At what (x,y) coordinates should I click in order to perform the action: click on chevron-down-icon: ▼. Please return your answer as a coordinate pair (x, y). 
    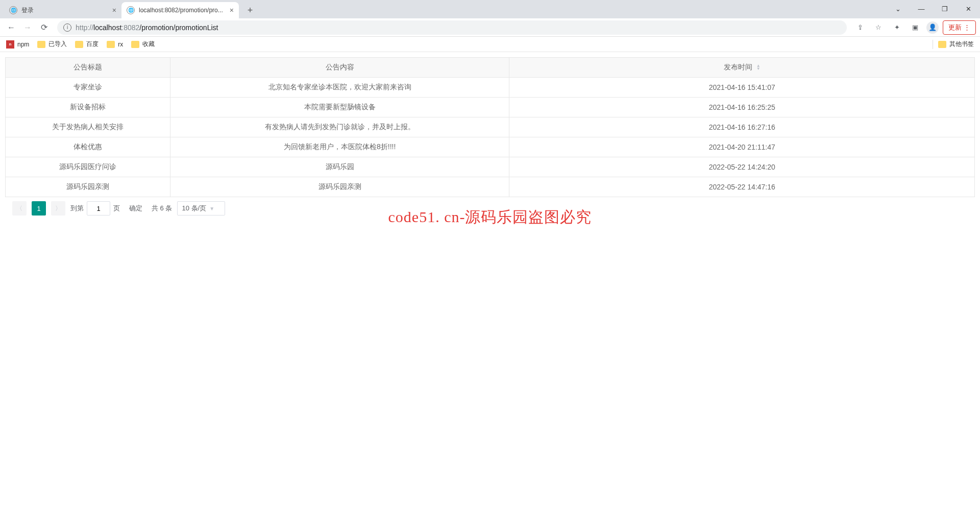
    Looking at the image, I should click on (212, 208).